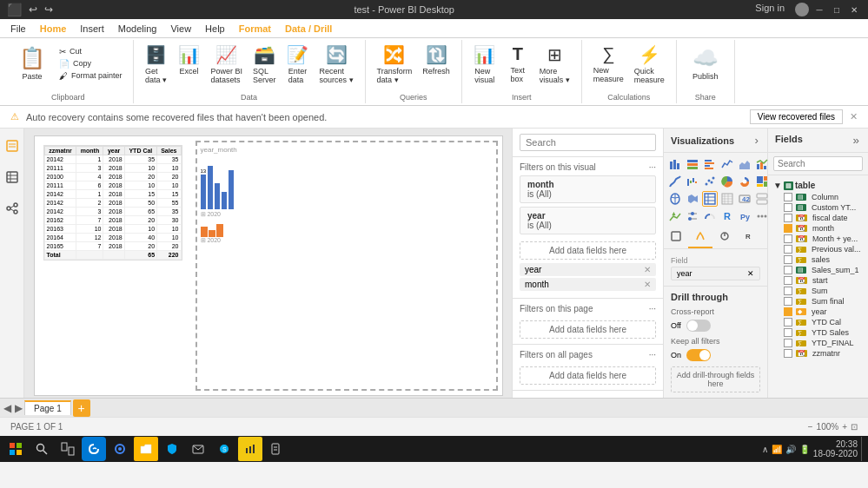 The width and height of the screenshot is (868, 488). I want to click on filters-all-more: ···, so click(653, 354).